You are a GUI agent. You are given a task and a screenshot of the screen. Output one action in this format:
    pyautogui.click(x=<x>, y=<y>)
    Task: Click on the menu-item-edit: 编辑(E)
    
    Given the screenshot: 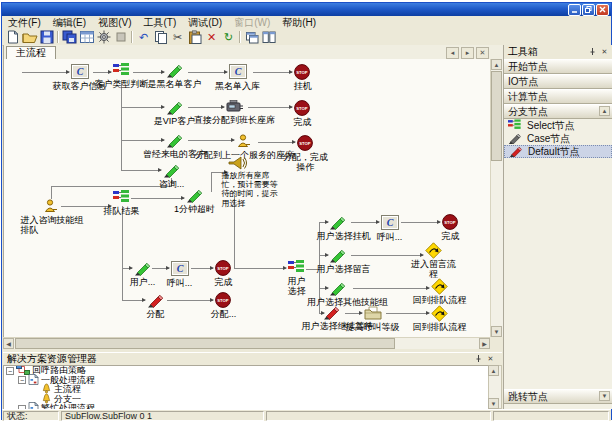 What is the action you would take?
    pyautogui.click(x=70, y=23)
    